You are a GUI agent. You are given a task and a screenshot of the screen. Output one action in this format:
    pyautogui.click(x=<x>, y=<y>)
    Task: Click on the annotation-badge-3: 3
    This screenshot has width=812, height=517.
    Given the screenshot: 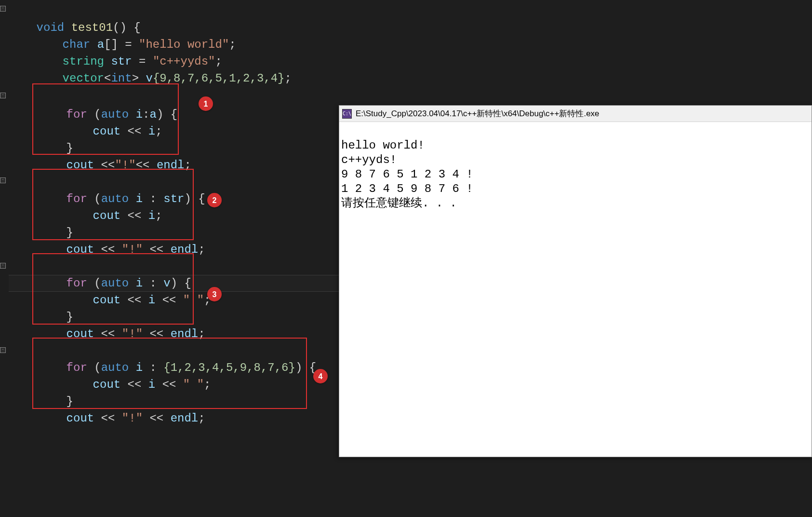 What is the action you would take?
    pyautogui.click(x=214, y=294)
    